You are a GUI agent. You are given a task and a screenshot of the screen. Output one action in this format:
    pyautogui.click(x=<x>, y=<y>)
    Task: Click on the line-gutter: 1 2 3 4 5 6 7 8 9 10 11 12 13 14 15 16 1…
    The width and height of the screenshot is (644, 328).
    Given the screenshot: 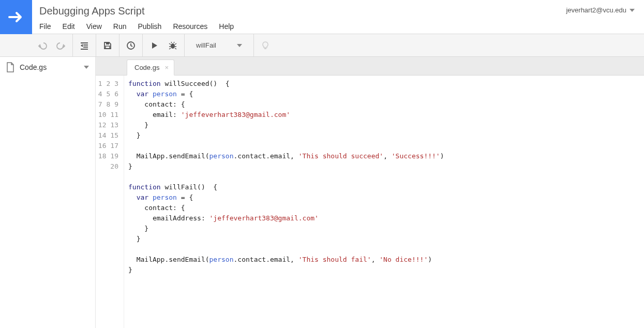 What is the action you would take?
    pyautogui.click(x=110, y=202)
    